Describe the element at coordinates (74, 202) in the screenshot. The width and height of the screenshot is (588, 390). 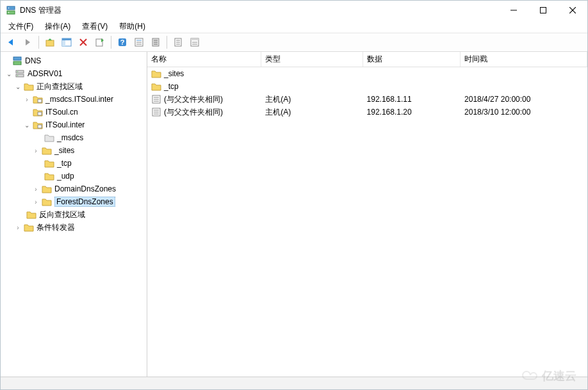
I see `tree-sub-forestdnszones: ›ForestDnsZones` at that location.